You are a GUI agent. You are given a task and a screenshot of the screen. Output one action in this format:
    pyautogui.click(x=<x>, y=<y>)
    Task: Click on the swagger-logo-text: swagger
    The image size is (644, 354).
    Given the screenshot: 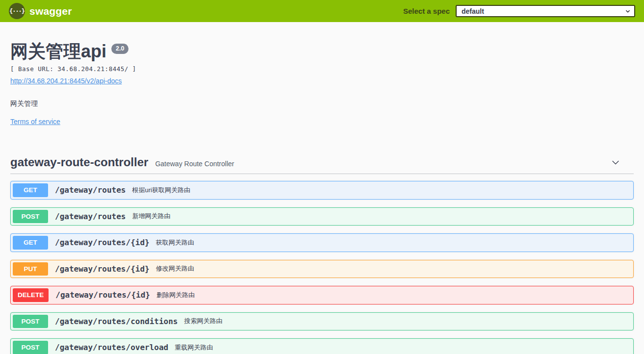 What is the action you would take?
    pyautogui.click(x=51, y=11)
    